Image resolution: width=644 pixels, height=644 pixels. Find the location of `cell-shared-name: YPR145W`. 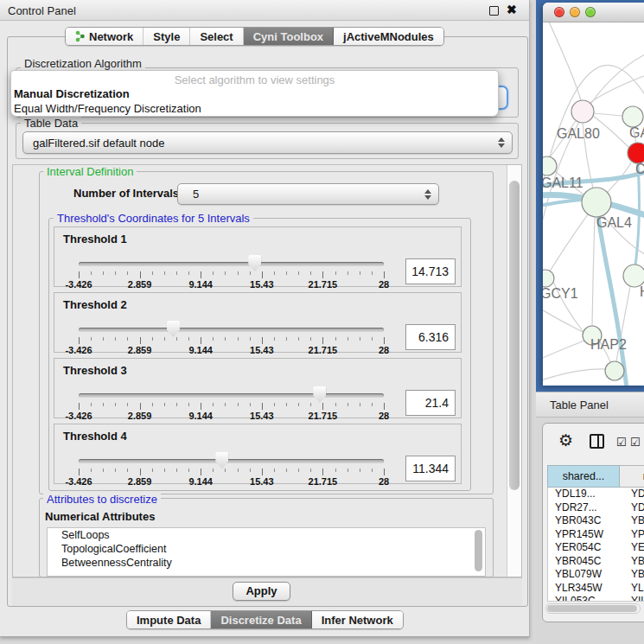

cell-shared-name: YPR145W is located at coordinates (584, 535).